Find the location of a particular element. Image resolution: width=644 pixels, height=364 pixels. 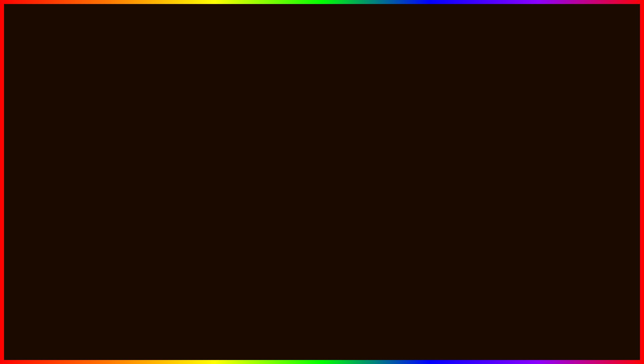

zh-skill-section-label: Skill is located at coordinates (535, 184).